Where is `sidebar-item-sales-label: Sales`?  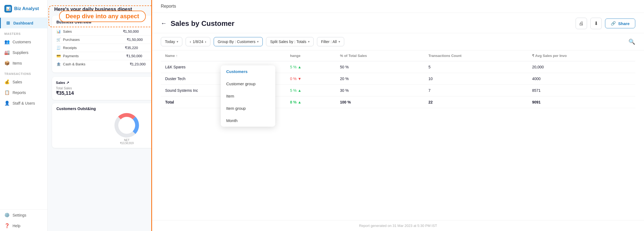 sidebar-item-sales-label: Sales is located at coordinates (17, 82).